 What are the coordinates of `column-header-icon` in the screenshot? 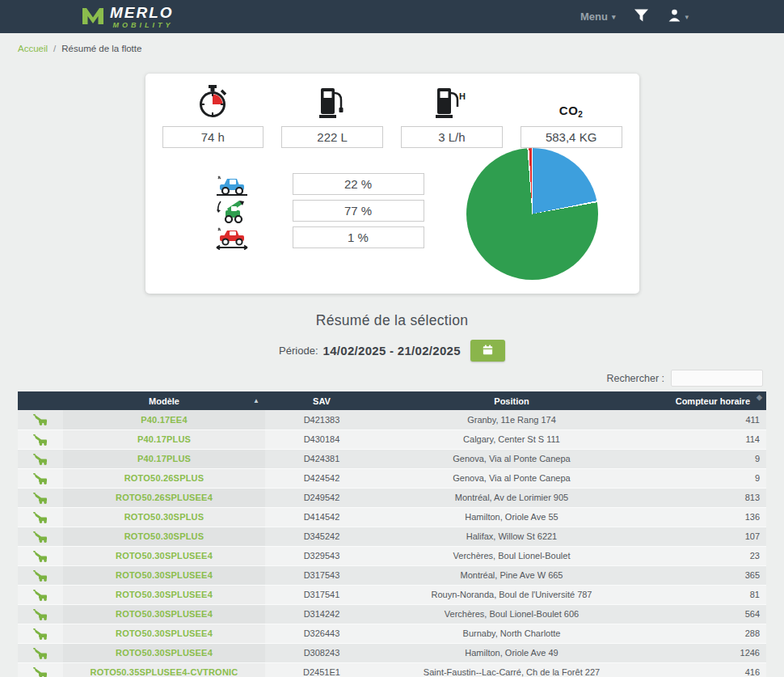 It's located at (40, 401).